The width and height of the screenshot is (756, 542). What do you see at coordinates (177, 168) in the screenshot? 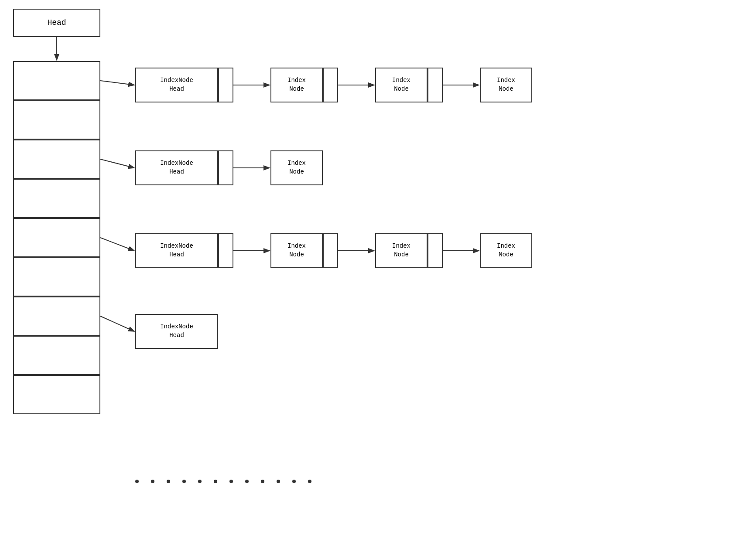
I see `index-head-row1: IndexNodeHead` at bounding box center [177, 168].